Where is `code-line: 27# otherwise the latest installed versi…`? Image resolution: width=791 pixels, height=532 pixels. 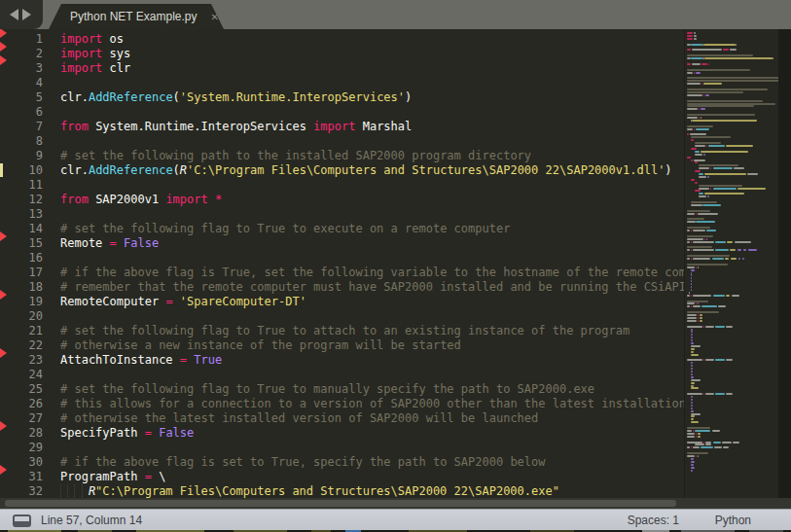 code-line: 27# otherwise the latest installed versi… is located at coordinates (395, 418).